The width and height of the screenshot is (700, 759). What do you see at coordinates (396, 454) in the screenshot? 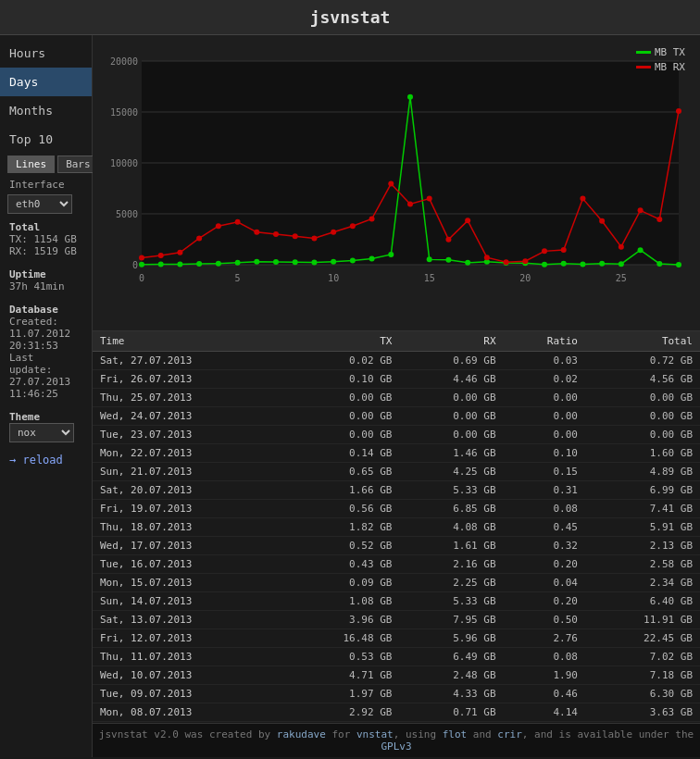
I see `table-row: Mon, 22.07.2013 0.14 GB 1.46 GB 0.10 1.6…` at bounding box center [396, 454].